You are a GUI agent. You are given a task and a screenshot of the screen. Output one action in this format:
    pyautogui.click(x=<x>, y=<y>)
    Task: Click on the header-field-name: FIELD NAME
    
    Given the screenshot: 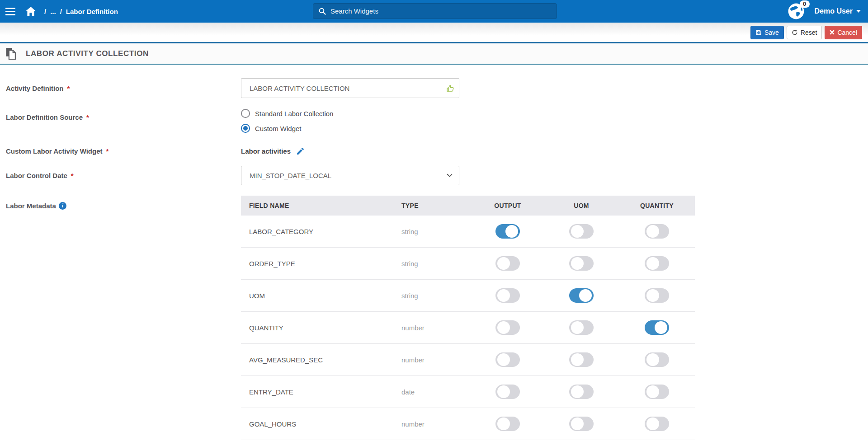 What is the action you would take?
    pyautogui.click(x=318, y=206)
    